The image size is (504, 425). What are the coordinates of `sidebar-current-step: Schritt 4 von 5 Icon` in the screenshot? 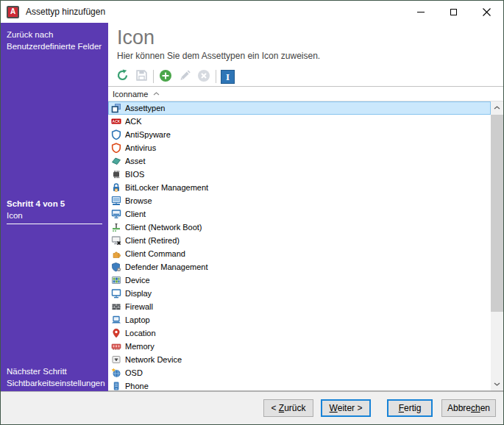 It's located at (54, 210).